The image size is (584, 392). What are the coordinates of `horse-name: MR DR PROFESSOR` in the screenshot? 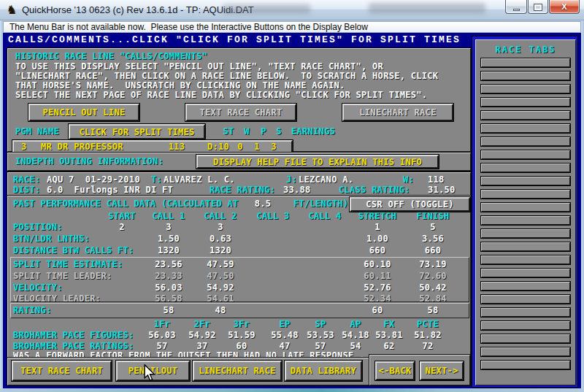 It's located at (82, 147).